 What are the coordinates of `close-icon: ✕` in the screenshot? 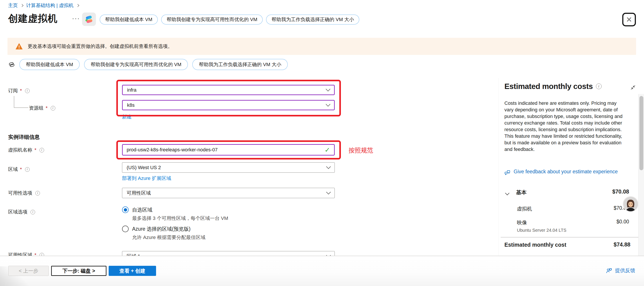 It's located at (629, 20).